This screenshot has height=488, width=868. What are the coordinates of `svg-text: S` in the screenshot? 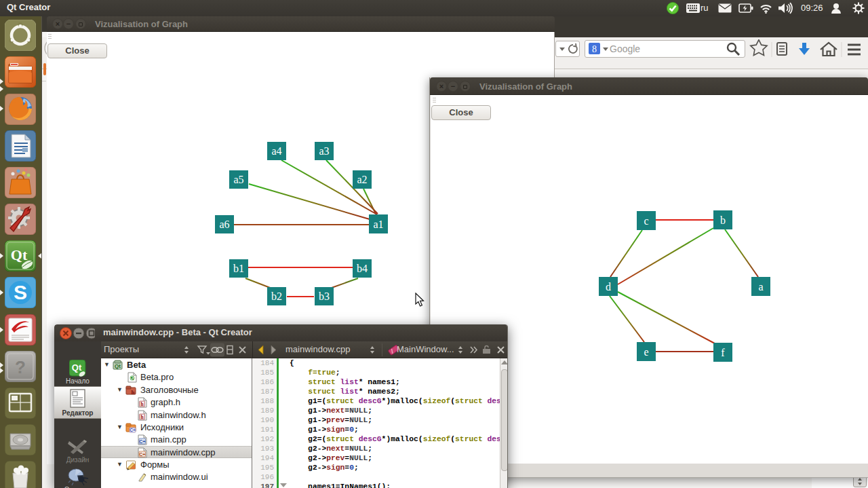 It's located at (20, 292).